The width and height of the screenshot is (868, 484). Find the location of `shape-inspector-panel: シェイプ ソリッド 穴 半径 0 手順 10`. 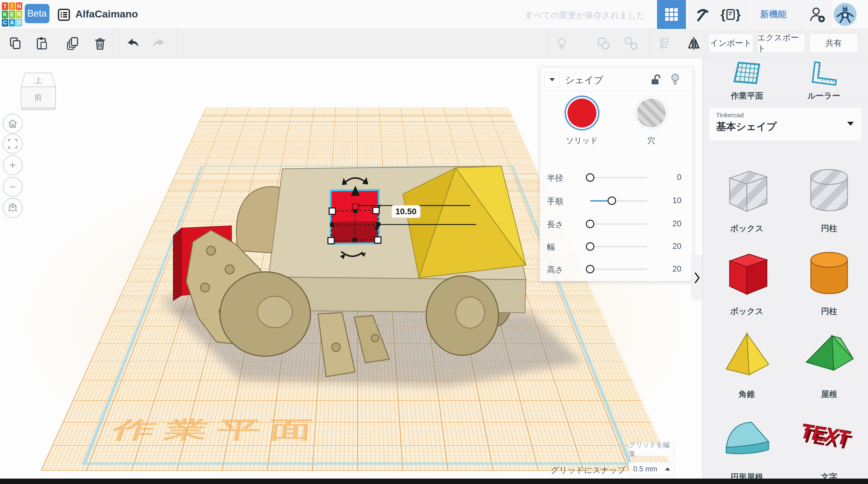

shape-inspector-panel: シェイプ ソリッド 穴 半径 0 手順 10 is located at coordinates (616, 174).